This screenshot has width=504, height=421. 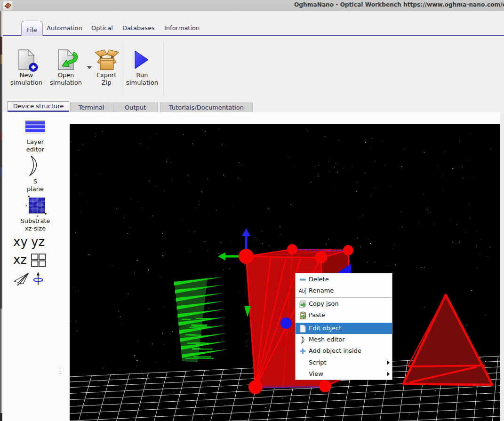 What do you see at coordinates (303, 304) in the screenshot?
I see `copy-icon` at bounding box center [303, 304].